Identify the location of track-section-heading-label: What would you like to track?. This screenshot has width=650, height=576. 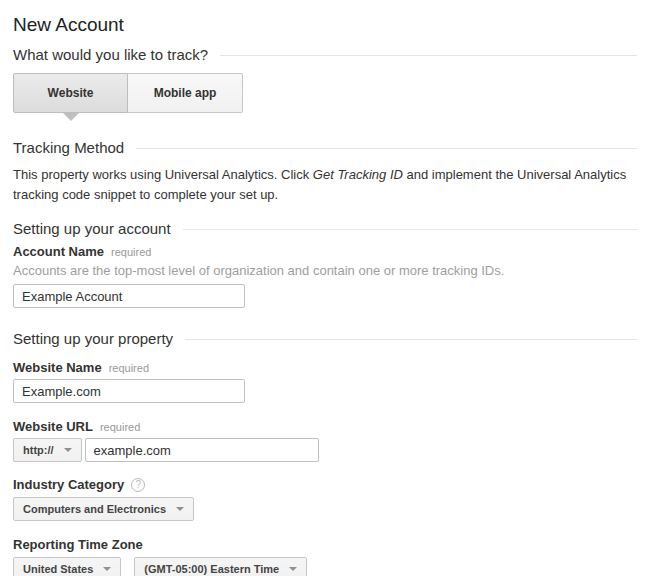
(110, 55).